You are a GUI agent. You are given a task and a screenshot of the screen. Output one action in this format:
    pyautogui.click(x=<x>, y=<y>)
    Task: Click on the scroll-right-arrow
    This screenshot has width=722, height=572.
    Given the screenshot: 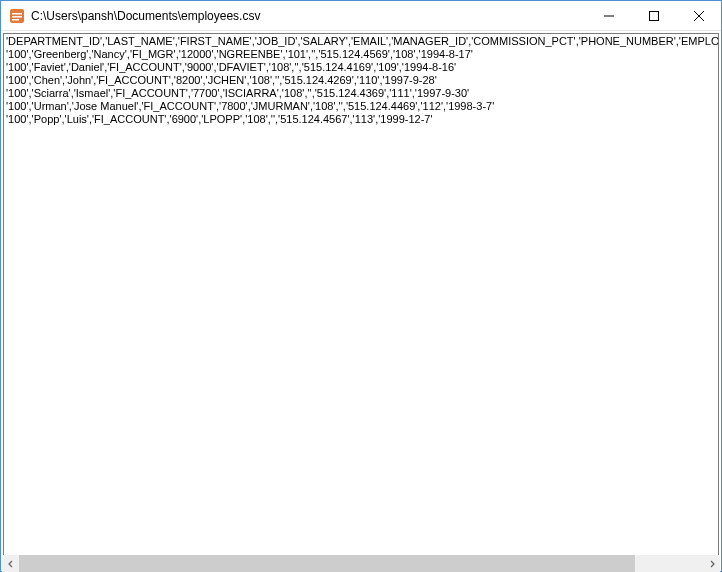 What is the action you would take?
    pyautogui.click(x=712, y=564)
    